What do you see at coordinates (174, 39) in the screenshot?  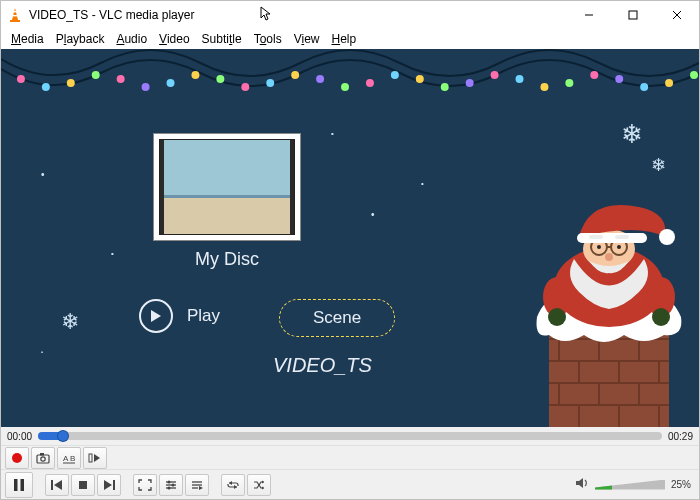 I see `menu-video: Video` at bounding box center [174, 39].